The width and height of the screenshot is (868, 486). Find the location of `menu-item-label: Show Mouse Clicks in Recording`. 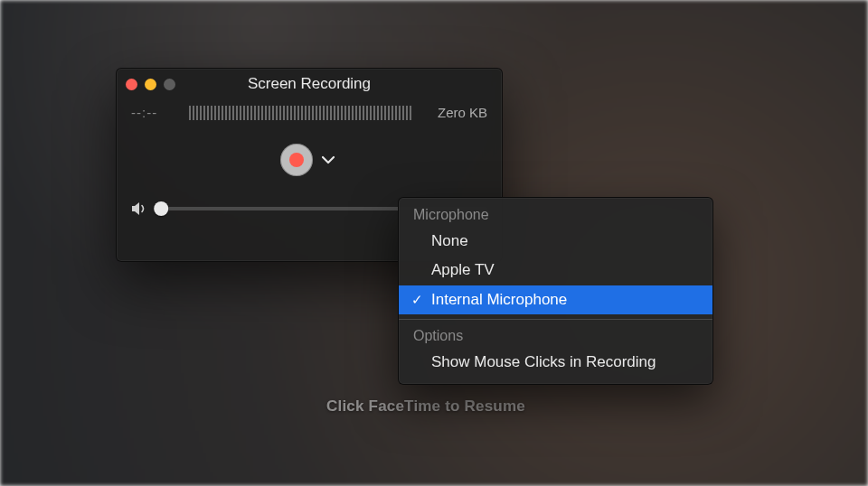

menu-item-label: Show Mouse Clicks in Recording is located at coordinates (544, 362).